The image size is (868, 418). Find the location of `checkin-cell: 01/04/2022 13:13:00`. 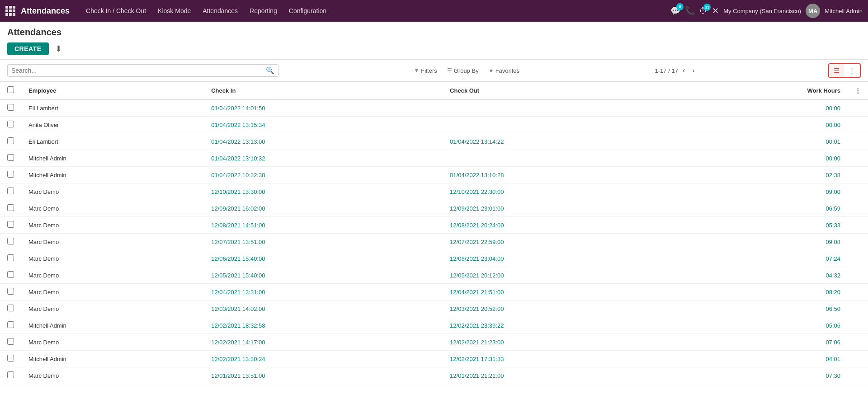

checkin-cell: 01/04/2022 13:13:00 is located at coordinates (323, 142).